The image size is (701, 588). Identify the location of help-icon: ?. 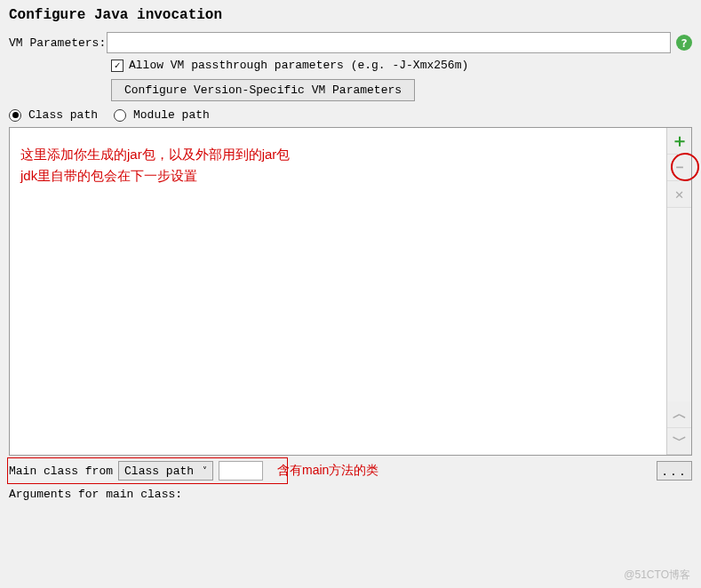
(684, 43).